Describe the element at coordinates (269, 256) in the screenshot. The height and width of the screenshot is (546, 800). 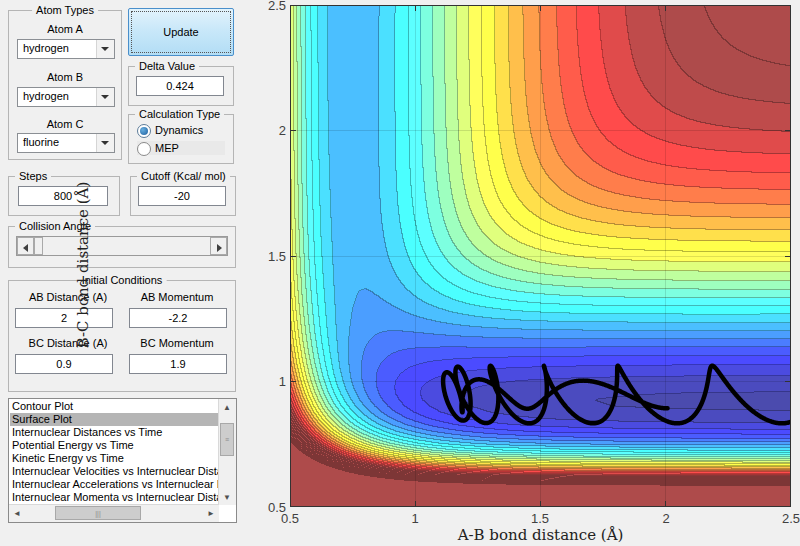
I see `y-tick: 1.5` at that location.